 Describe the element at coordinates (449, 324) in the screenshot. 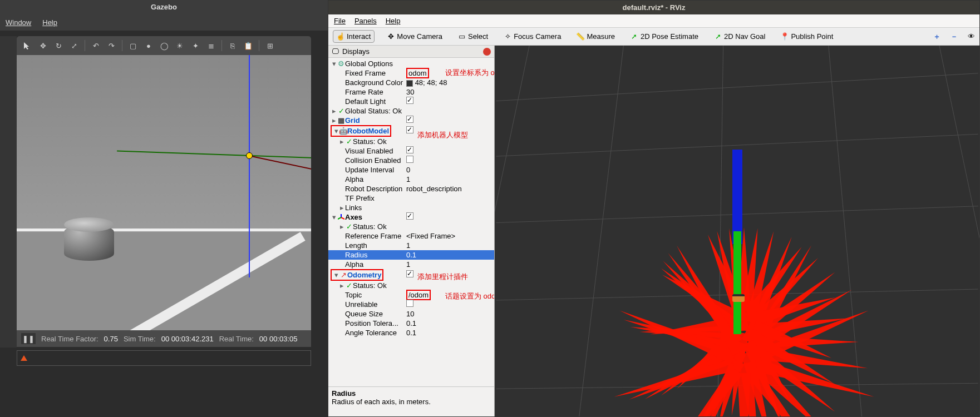

I see `pos-tol-value: 0.1` at that location.